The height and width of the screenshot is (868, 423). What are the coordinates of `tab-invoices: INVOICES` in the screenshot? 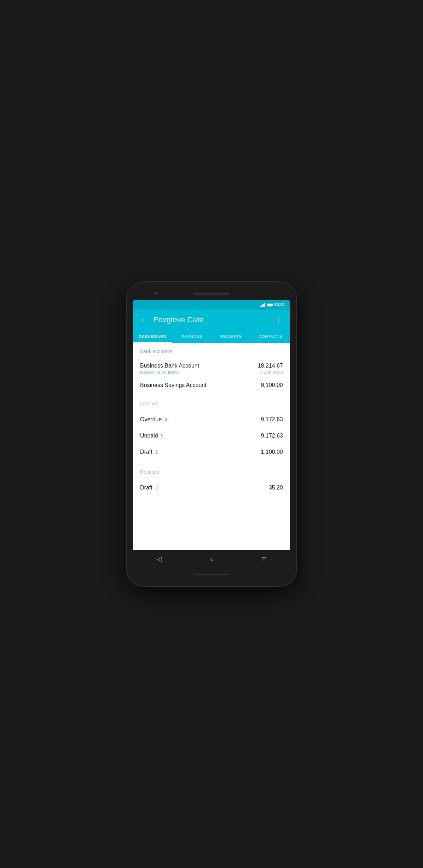 It's located at (192, 336).